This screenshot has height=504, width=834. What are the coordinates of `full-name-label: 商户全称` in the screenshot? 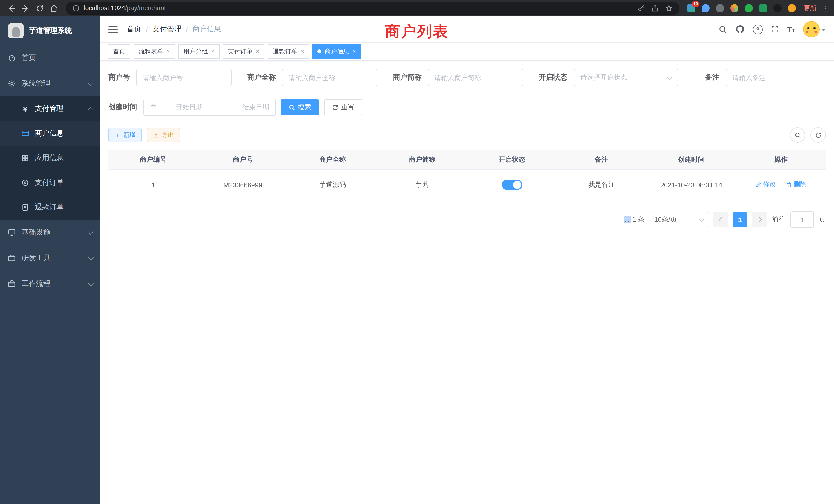 It's located at (261, 77).